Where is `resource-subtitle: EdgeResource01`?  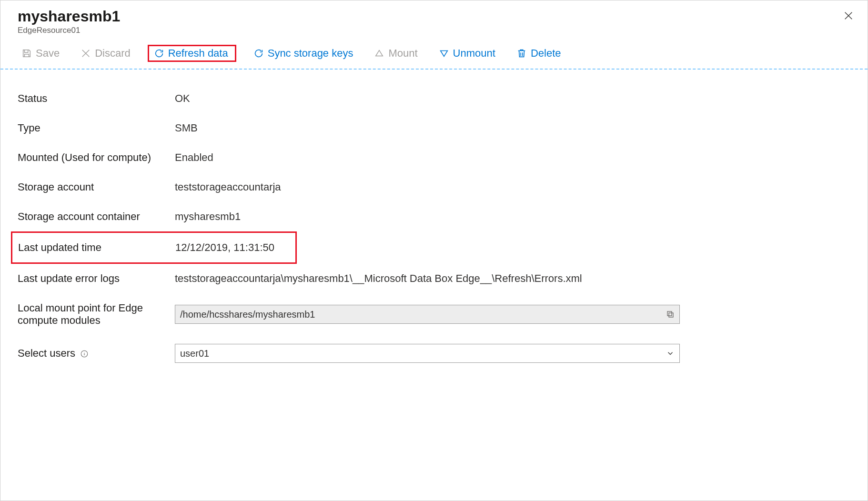
resource-subtitle: EdgeResource01 is located at coordinates (434, 30).